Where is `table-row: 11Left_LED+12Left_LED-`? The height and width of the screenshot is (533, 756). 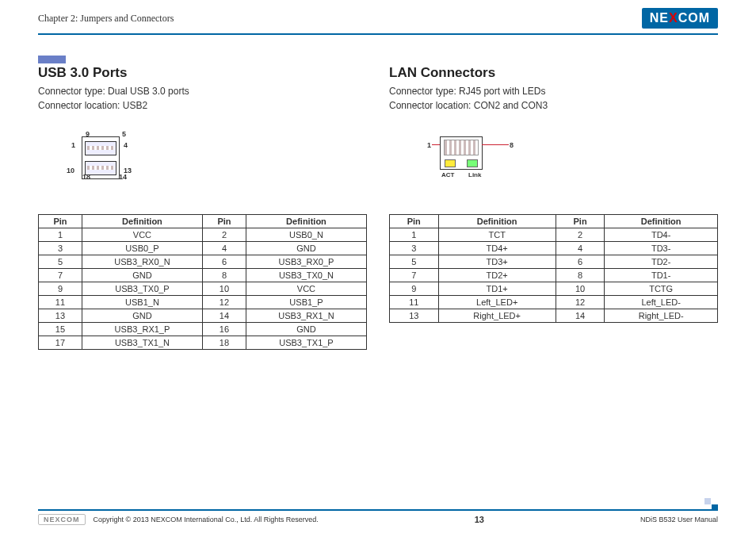 table-row: 11Left_LED+12Left_LED- is located at coordinates (554, 303).